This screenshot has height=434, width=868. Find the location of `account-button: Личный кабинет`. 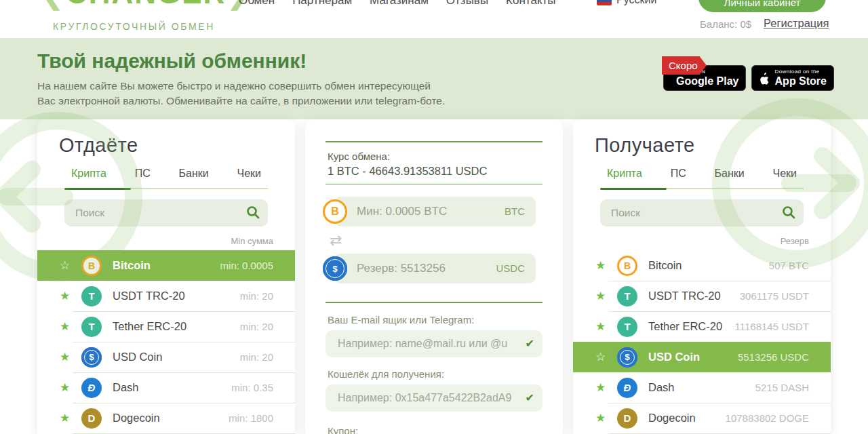

account-button: Личный кабинет is located at coordinates (762, 6).